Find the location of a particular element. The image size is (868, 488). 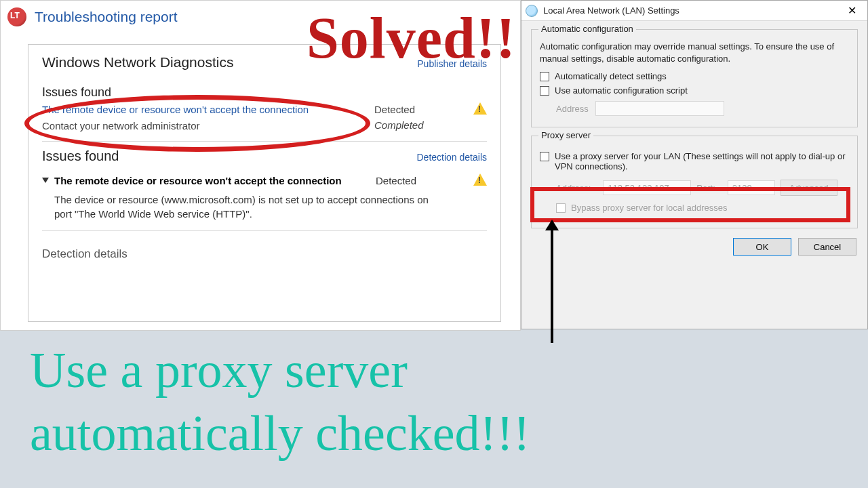

issue-row-1: The remote device or resource won't acce… is located at coordinates (264, 109).